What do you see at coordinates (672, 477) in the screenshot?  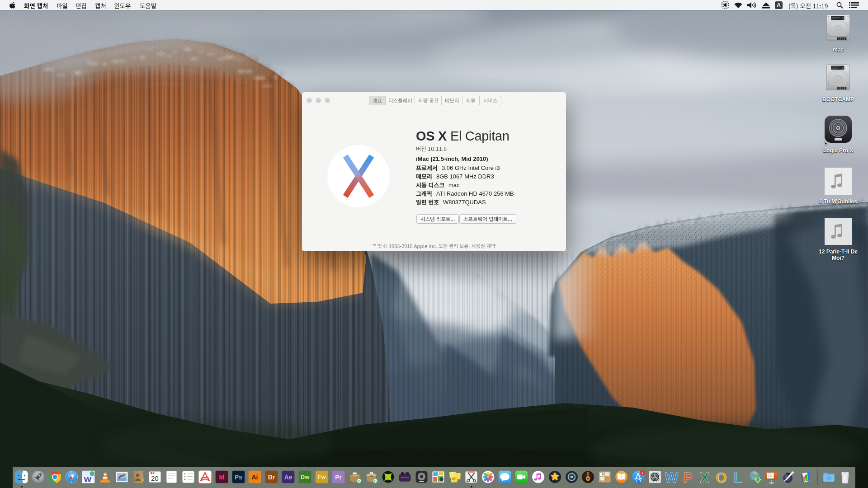 I see `svg-text: W` at bounding box center [672, 477].